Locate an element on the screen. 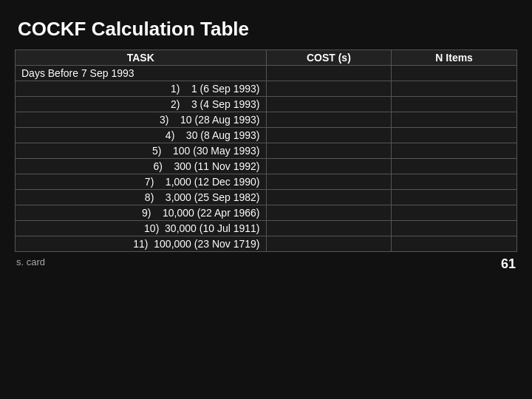  table-row: 9)10,000 (22 Apr 1966) is located at coordinates (266, 213).